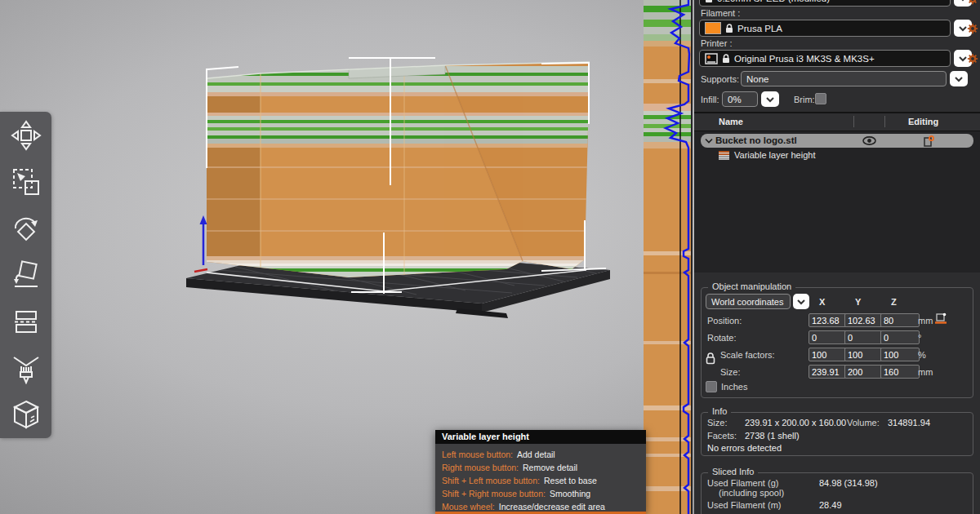 This screenshot has height=514, width=980. Describe the element at coordinates (469, 507) in the screenshot. I see `vlh-key-4: Mouse wheel:` at that location.